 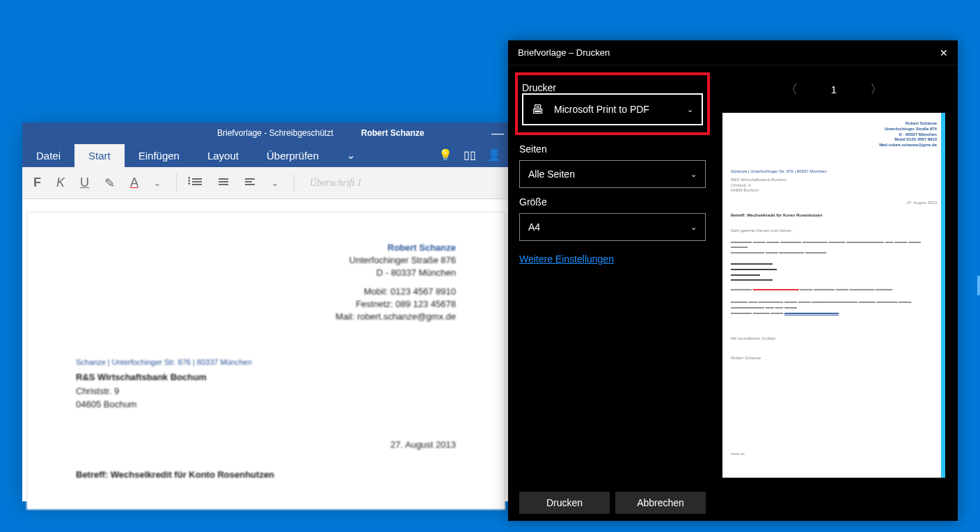 What do you see at coordinates (266, 183) in the screenshot?
I see `ribbon-toolbar: F K U ✎ A ⌄ ⌄ Überschrift 1` at bounding box center [266, 183].